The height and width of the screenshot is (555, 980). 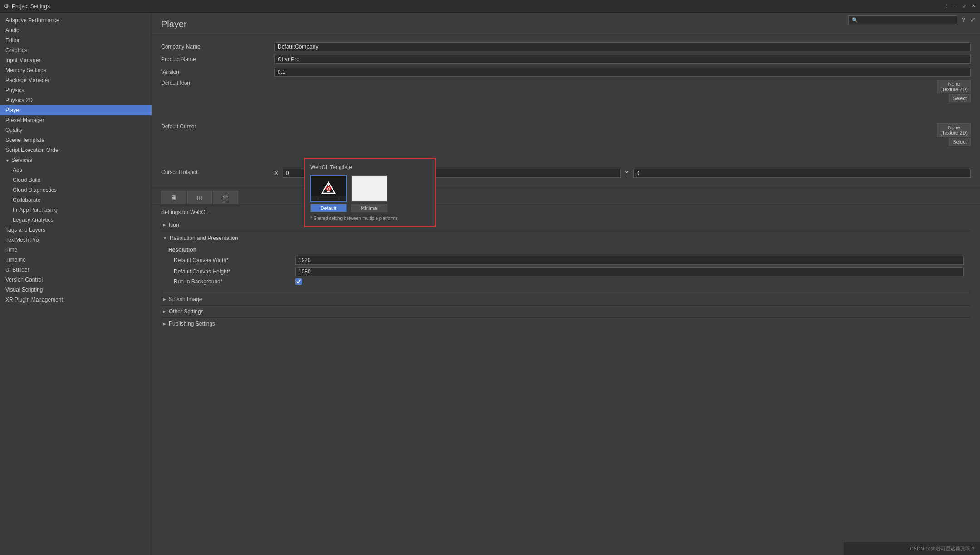 What do you see at coordinates (218, 59) in the screenshot?
I see `product-name-label: Product Name` at bounding box center [218, 59].